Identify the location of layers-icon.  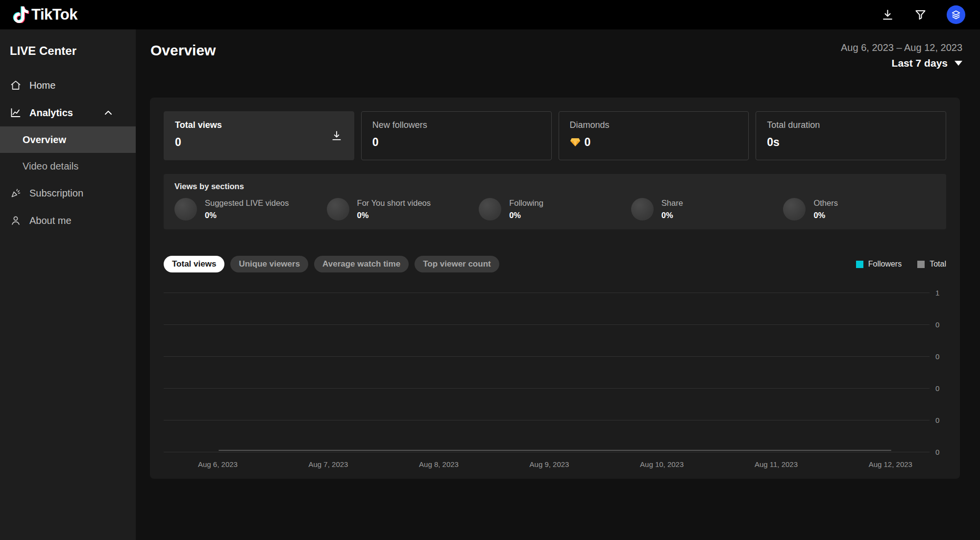
(956, 15).